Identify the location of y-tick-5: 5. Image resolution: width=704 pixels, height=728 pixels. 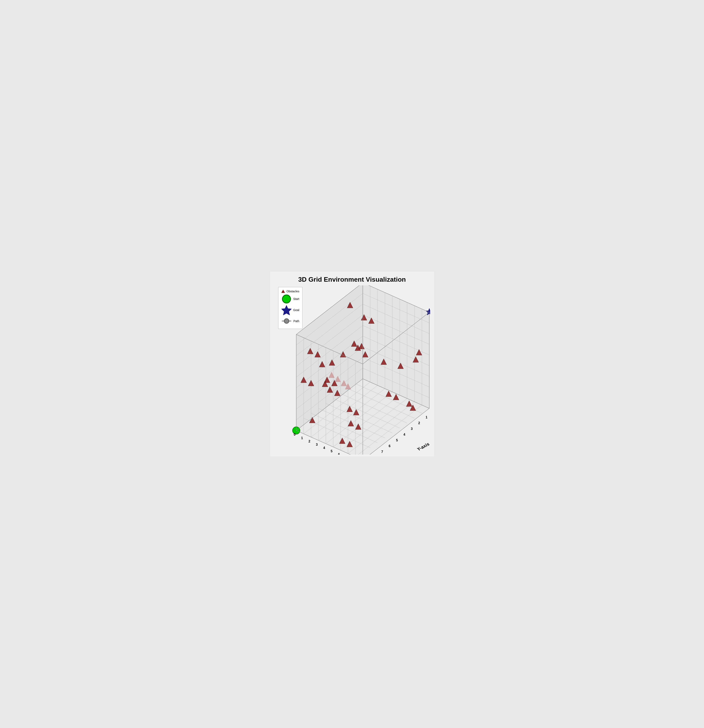
(397, 441).